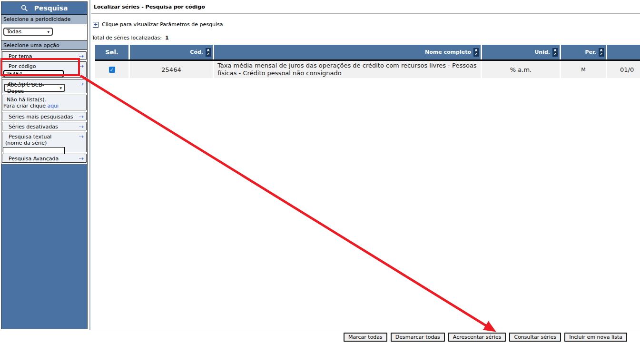  Describe the element at coordinates (44, 69) in the screenshot. I see `sidebar-item-por-codigo: Por código ⇢` at that location.